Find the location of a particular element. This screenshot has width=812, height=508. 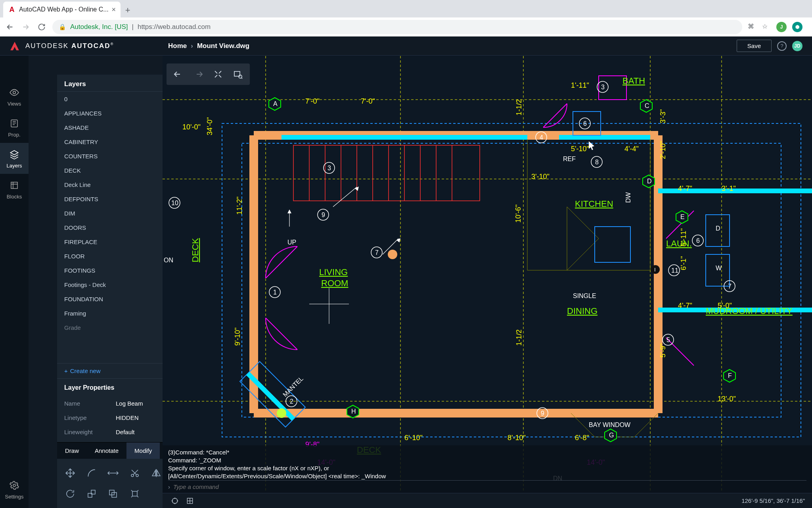

reload-icon is located at coordinates (42, 27).